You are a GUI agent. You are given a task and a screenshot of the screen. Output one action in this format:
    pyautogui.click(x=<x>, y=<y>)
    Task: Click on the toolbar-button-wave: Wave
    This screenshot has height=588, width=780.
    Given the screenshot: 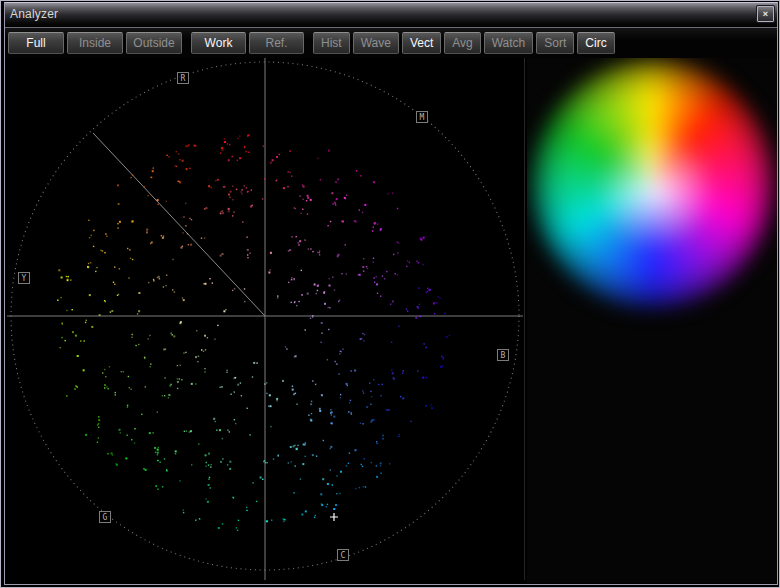 What is the action you would take?
    pyautogui.click(x=376, y=43)
    